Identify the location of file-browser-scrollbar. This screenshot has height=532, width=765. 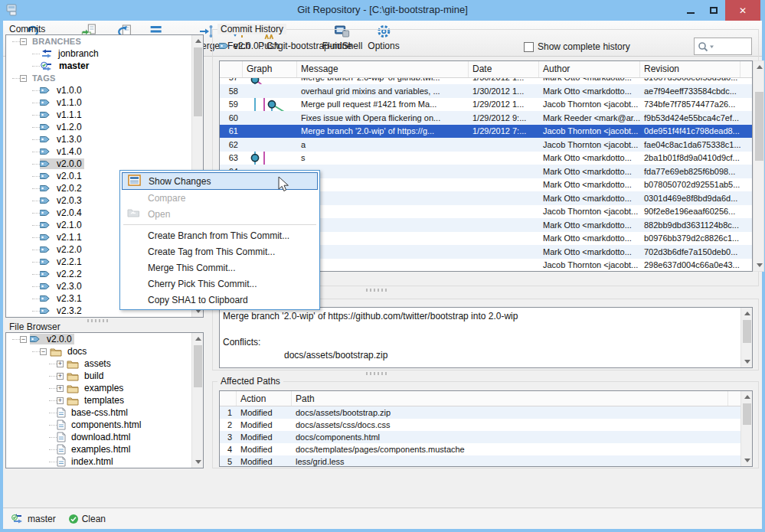
(198, 400).